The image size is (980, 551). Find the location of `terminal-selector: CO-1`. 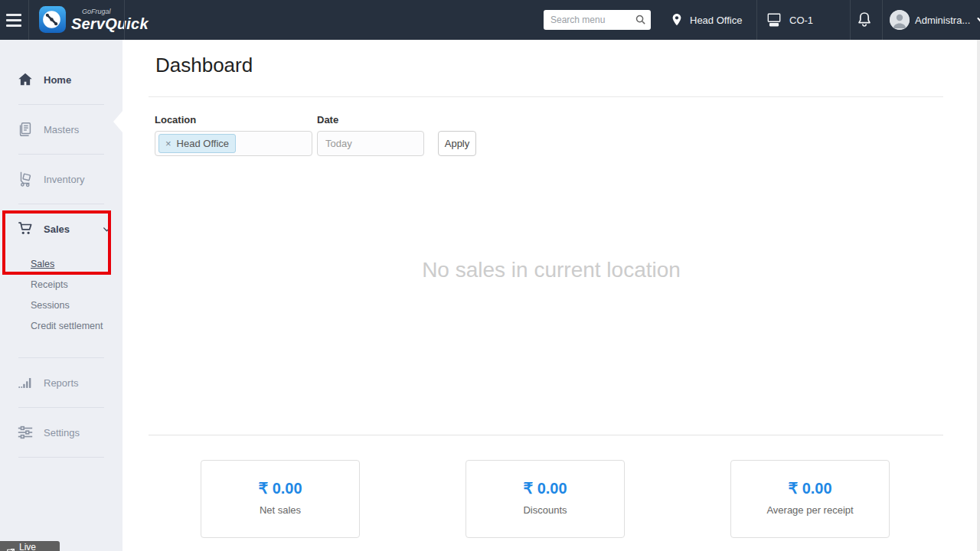

terminal-selector: CO-1 is located at coordinates (789, 20).